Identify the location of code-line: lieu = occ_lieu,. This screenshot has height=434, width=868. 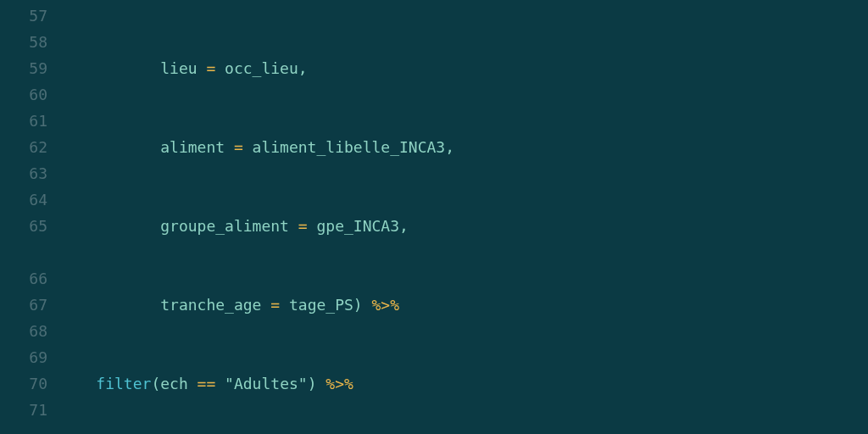
(414, 68).